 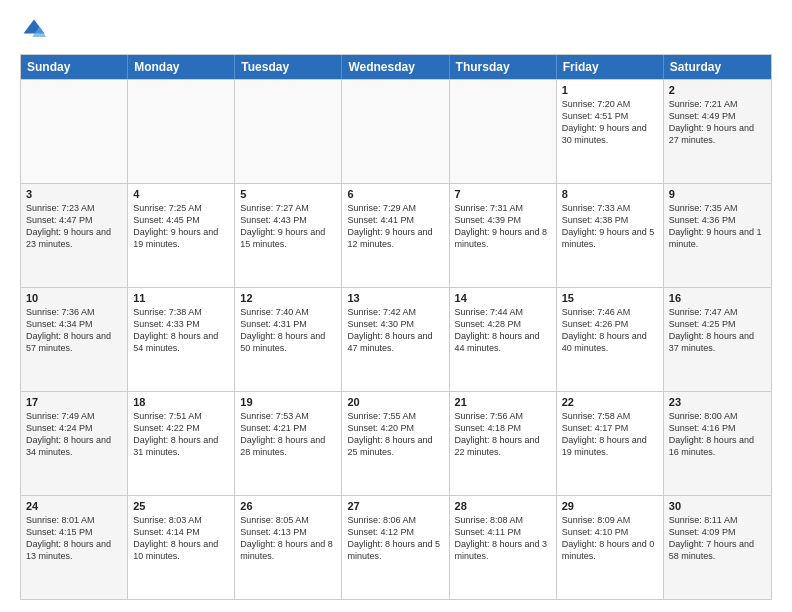 What do you see at coordinates (74, 236) in the screenshot?
I see `day-cell-3: 3Sunrise: 7:23 AM Sunset: 4:47 PM Daylig…` at bounding box center [74, 236].